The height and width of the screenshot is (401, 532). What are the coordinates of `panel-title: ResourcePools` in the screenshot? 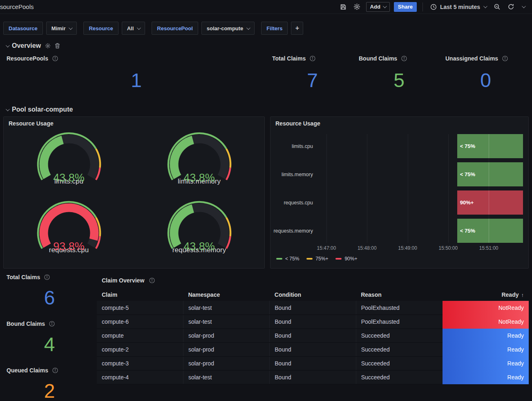 It's located at (27, 58).